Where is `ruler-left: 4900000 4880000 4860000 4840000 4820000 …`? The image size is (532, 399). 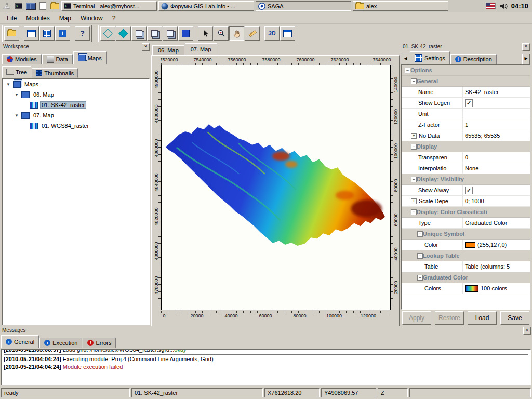 ruler-left: 4900000 4880000 4860000 4840000 4820000 … is located at coordinates (156, 188).